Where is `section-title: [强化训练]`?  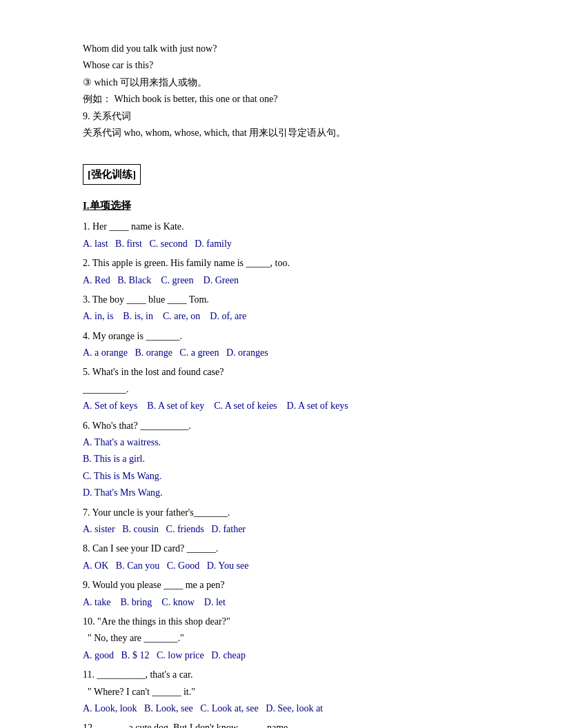 section-title: [强化训练] is located at coordinates (112, 174).